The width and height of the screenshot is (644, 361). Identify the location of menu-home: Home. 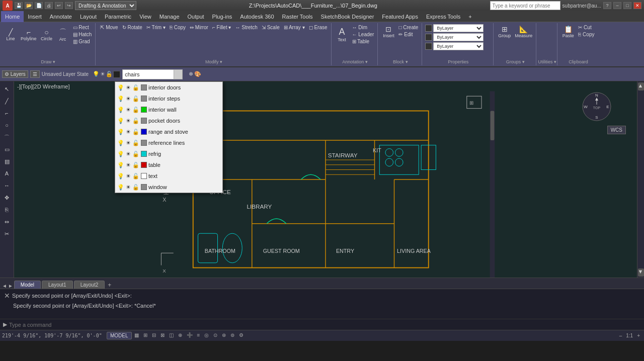
(12, 17).